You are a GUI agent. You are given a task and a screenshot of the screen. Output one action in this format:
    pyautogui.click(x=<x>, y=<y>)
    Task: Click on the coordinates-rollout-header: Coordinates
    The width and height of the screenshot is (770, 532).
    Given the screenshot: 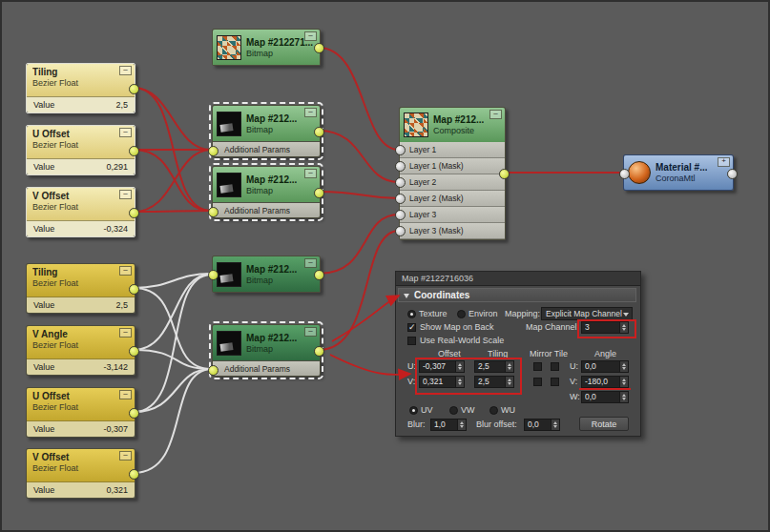 What is the action you would take?
    pyautogui.click(x=517, y=296)
    